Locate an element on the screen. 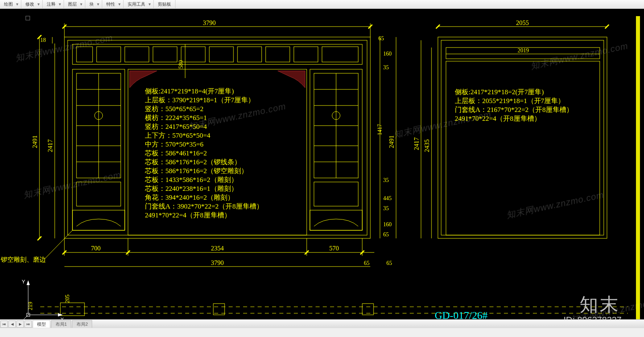  panel-draw: 绘图 ▾ is located at coordinates (10, 4).